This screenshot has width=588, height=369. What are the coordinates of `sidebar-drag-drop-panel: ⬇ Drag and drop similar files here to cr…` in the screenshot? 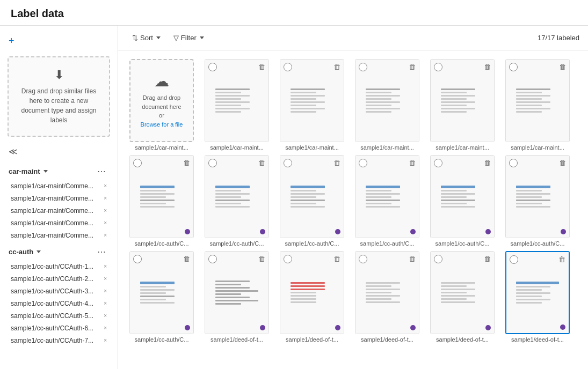 It's located at (59, 97).